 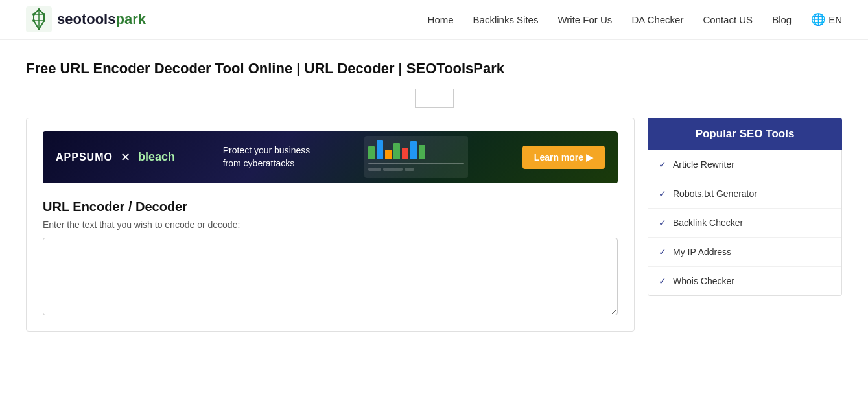 I want to click on site-logo: seotoolspark, so click(x=86, y=19).